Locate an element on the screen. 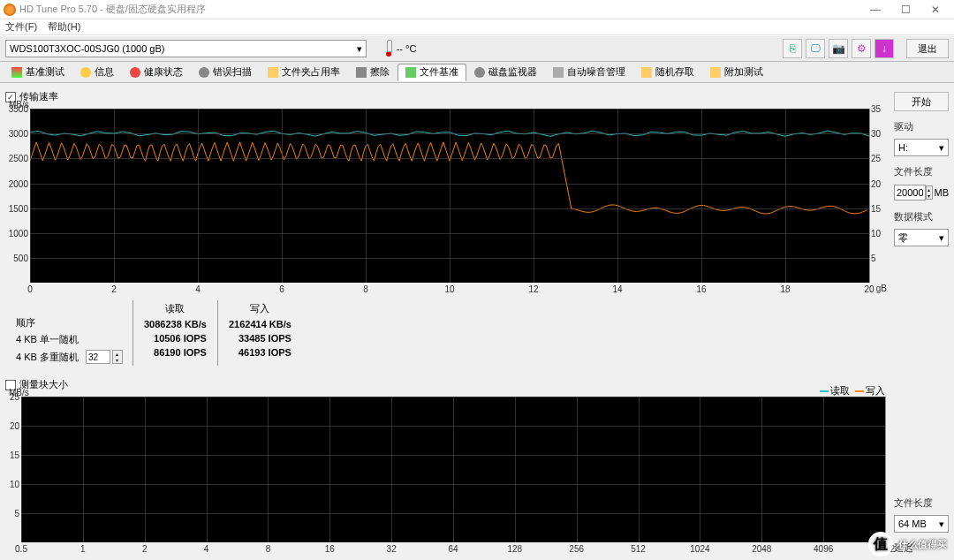 The image size is (954, 560). 4k-multi-read: 86190 IOPS is located at coordinates (175, 352).